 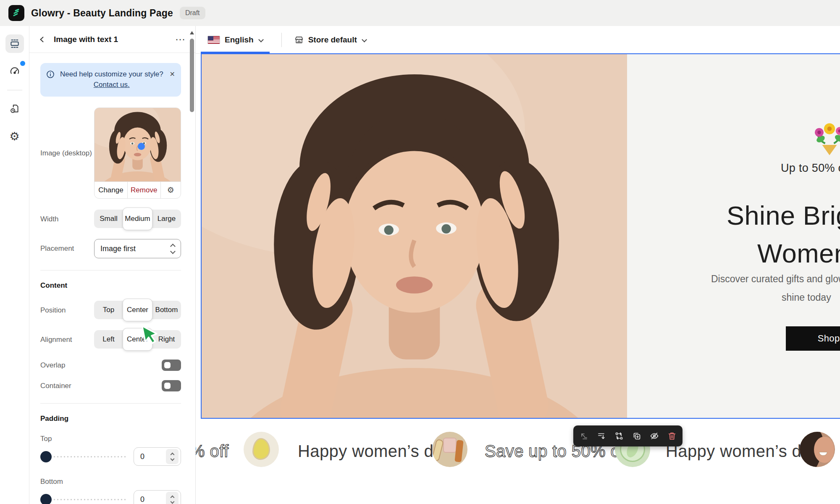 I want to click on contact-us-link: Contact us., so click(x=112, y=85).